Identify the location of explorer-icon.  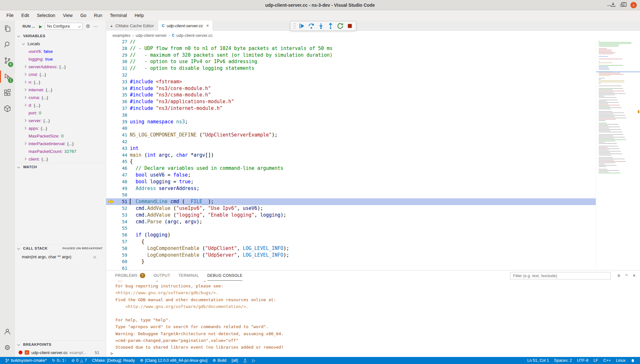
(7, 29).